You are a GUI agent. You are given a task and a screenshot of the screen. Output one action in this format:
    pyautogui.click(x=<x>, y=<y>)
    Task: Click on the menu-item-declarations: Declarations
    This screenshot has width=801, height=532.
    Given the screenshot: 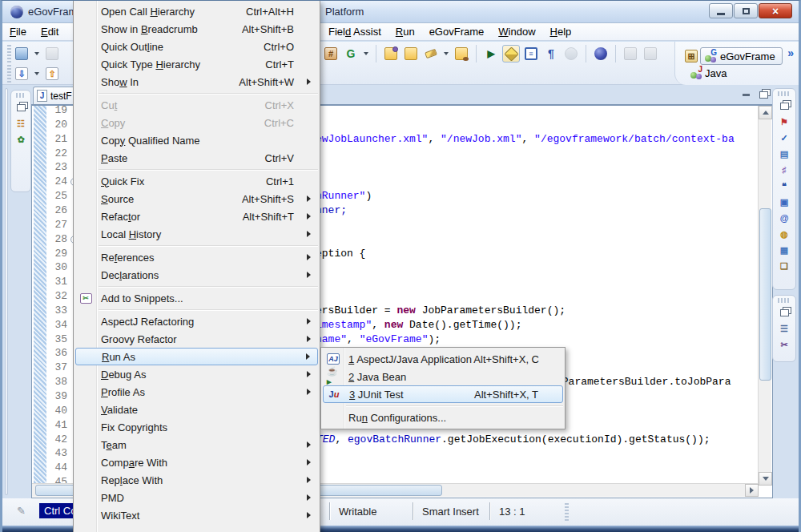 What is the action you would take?
    pyautogui.click(x=197, y=275)
    